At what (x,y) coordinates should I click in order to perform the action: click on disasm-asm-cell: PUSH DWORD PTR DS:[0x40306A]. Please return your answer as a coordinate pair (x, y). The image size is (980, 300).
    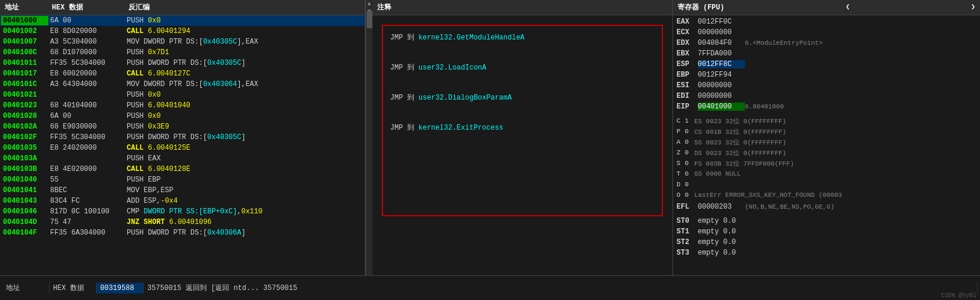
    Looking at the image, I should click on (244, 233).